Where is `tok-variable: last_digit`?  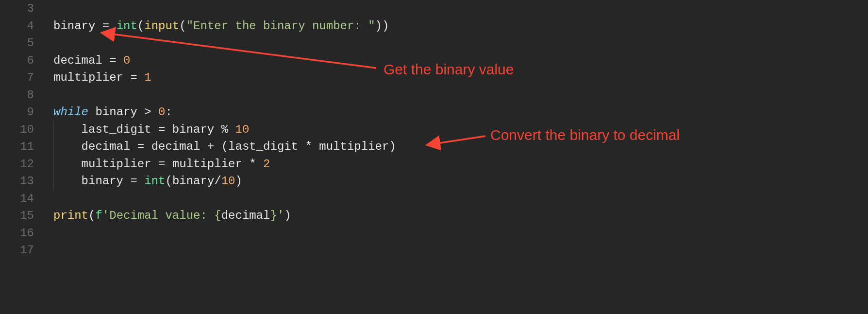
tok-variable: last_digit is located at coordinates (117, 129).